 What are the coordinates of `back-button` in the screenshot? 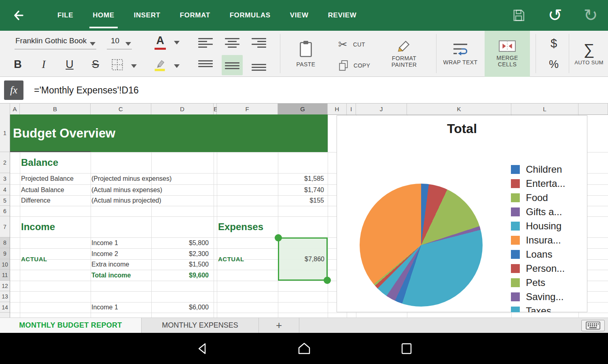 It's located at (18, 15).